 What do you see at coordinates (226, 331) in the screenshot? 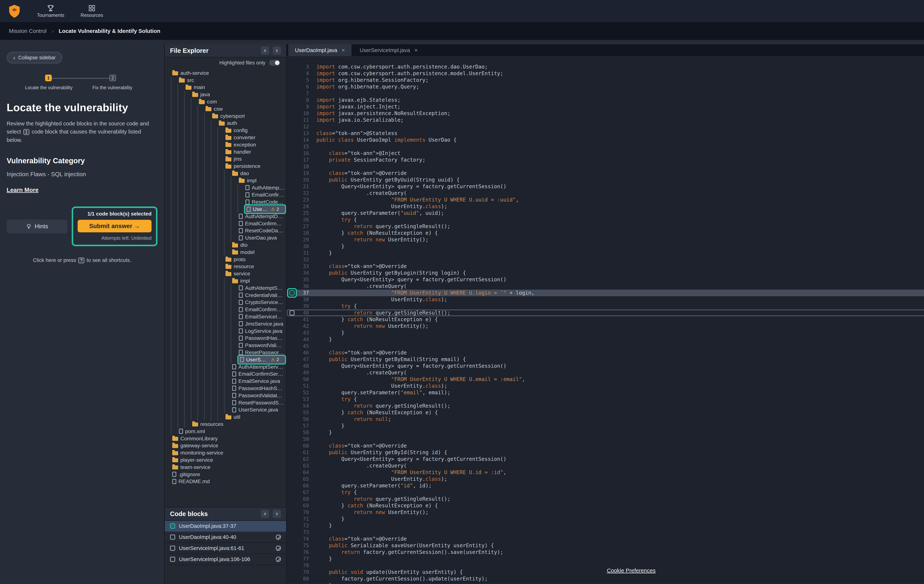
I see `tree-item-logservice-java: LogService.java` at bounding box center [226, 331].